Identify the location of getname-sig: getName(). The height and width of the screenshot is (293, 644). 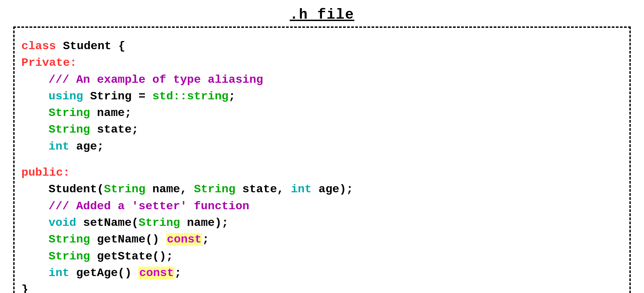
(128, 239).